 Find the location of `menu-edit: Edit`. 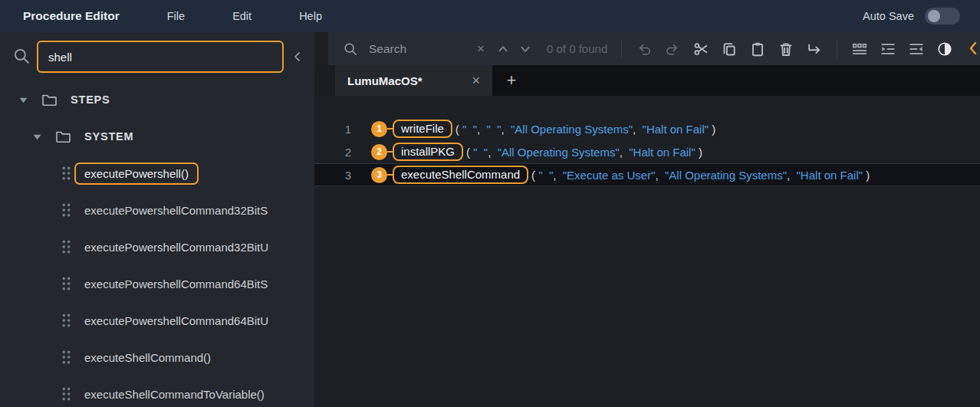

menu-edit: Edit is located at coordinates (242, 16).